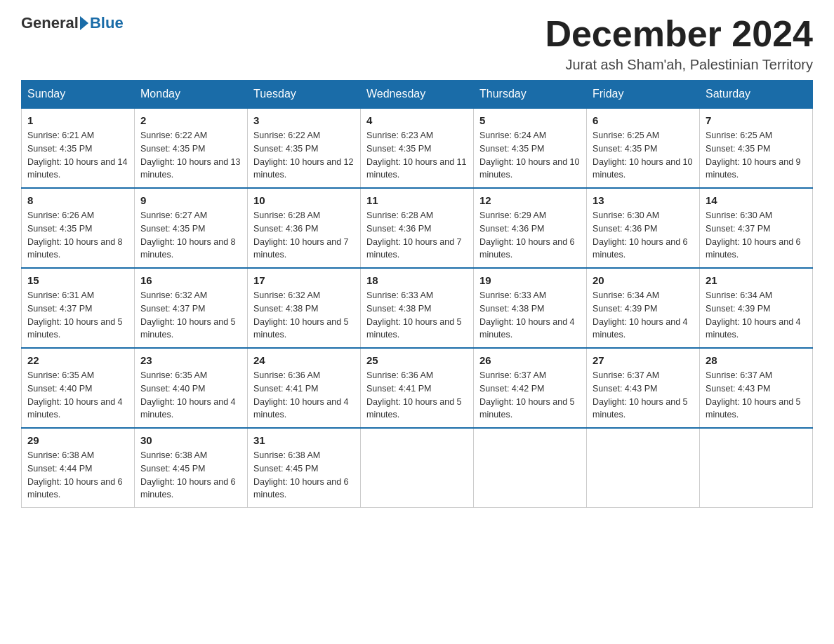  I want to click on calendar-cell: 30Sunrise: 6:38 AMSunset: 4:45 PMDayligh…, so click(191, 468).